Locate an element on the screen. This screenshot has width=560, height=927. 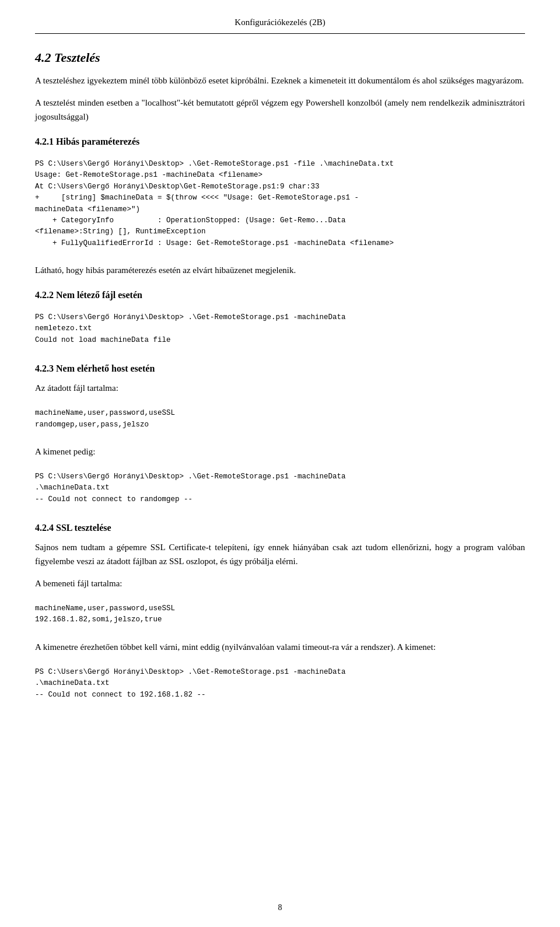
section-42-intro2: A tesztelést minden esetben a "localhost… is located at coordinates (280, 110).